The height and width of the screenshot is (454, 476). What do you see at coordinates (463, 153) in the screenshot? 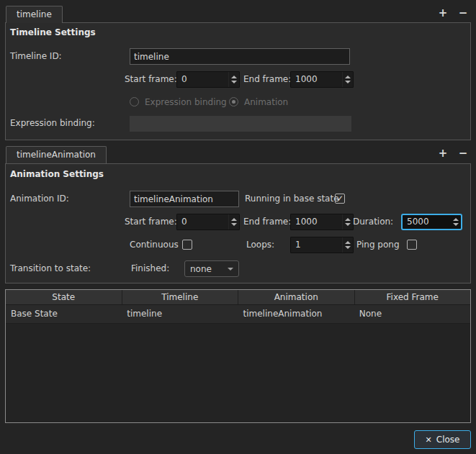
I see `remove-animation-button: −` at bounding box center [463, 153].